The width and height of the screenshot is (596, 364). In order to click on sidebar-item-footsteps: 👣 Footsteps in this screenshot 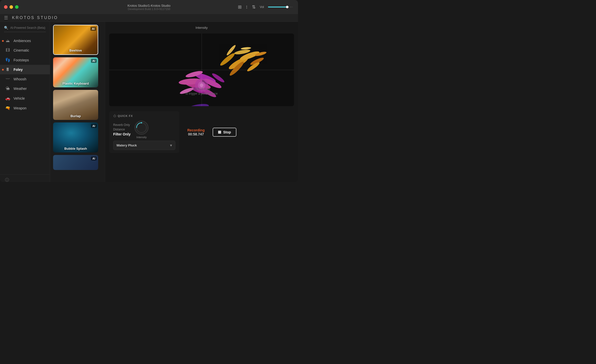, I will do `click(25, 60)`.